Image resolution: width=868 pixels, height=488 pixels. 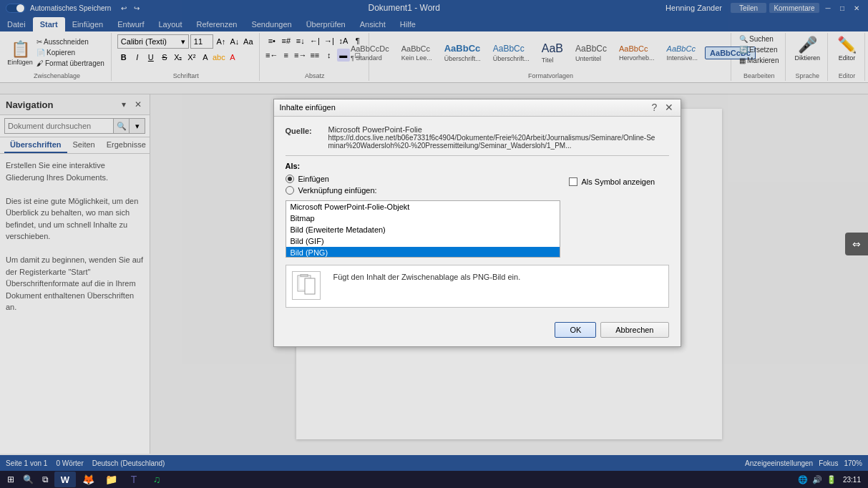 I want to click on dialog-right: Als Symbol anzeigen, so click(x=619, y=216).